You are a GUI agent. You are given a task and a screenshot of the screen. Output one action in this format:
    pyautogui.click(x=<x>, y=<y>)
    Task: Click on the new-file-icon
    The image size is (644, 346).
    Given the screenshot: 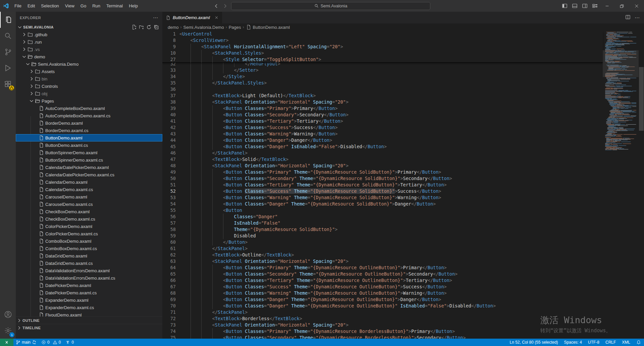 What is the action you would take?
    pyautogui.click(x=134, y=27)
    